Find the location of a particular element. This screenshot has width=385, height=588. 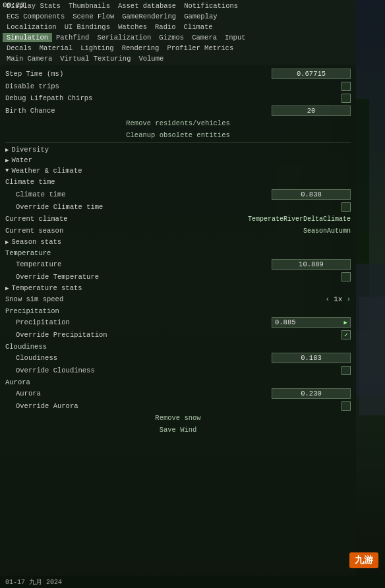

cleanup-obsolete-btn: Cleanup obsolete entities is located at coordinates (178, 135).